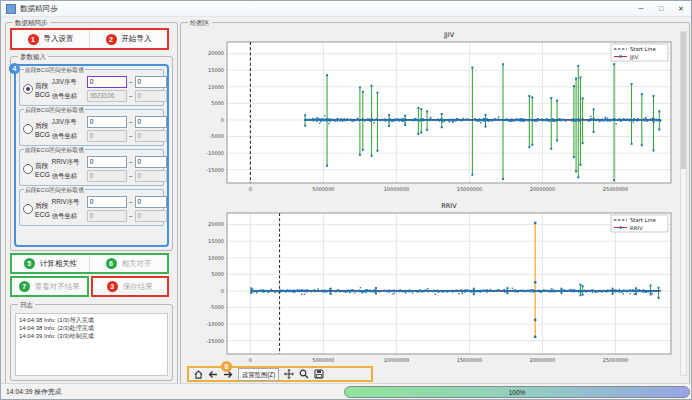  What do you see at coordinates (128, 264) in the screenshot?
I see `correlation-align-button: 6 相关对齐` at bounding box center [128, 264].